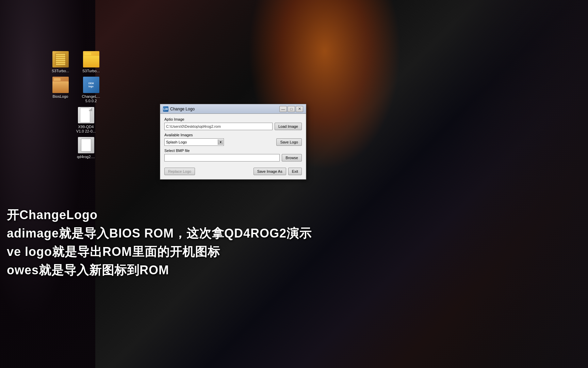  I want to click on bmp-file-input, so click(222, 158).